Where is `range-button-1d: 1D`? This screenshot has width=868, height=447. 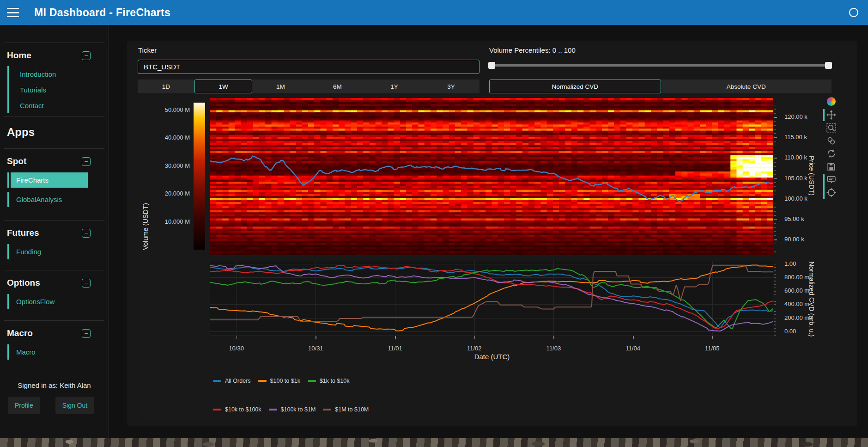
range-button-1d: 1D is located at coordinates (166, 86).